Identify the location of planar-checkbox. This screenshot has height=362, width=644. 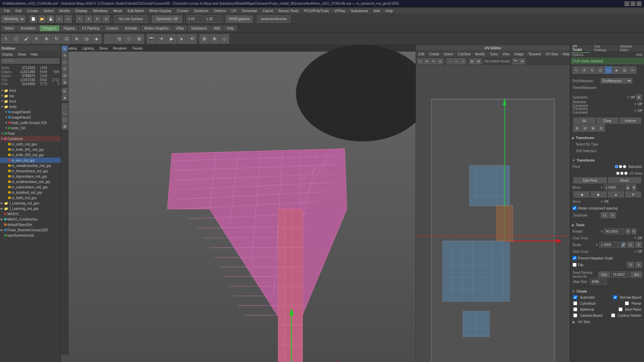
(627, 303).